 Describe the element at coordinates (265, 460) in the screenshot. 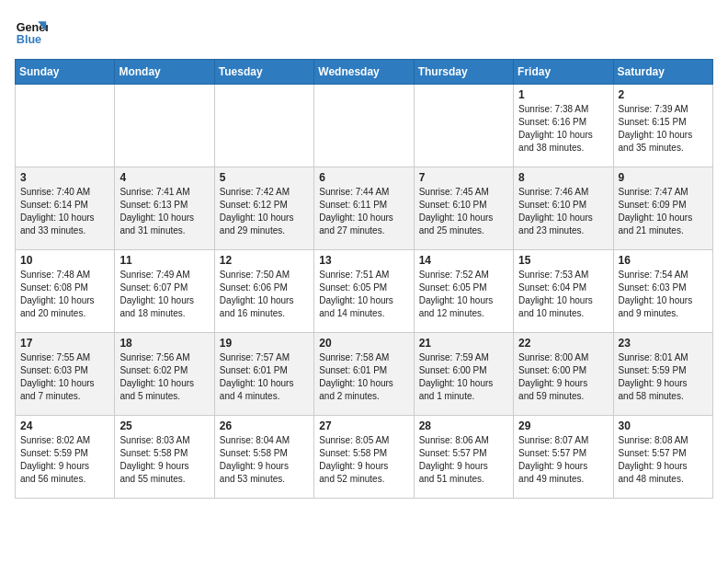

I see `day-info: Sunrise: 8:04 AM Sunset: 5:58 PM Dayligh…` at that location.